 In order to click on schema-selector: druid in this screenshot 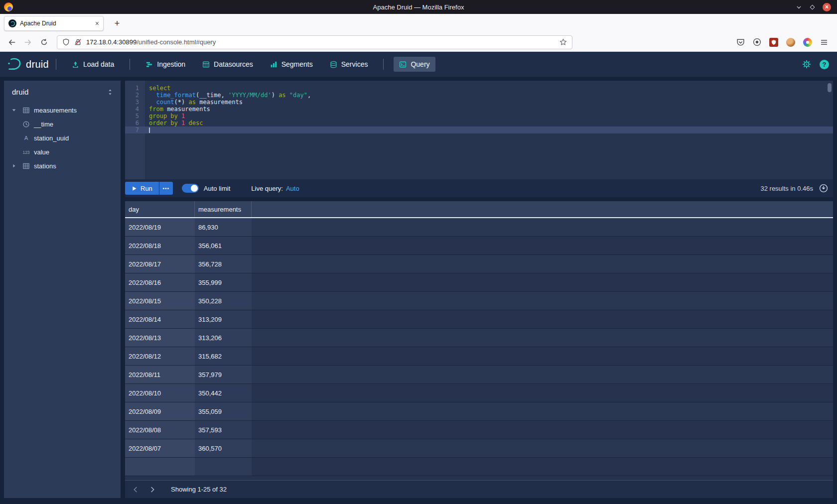, I will do `click(62, 91)`.